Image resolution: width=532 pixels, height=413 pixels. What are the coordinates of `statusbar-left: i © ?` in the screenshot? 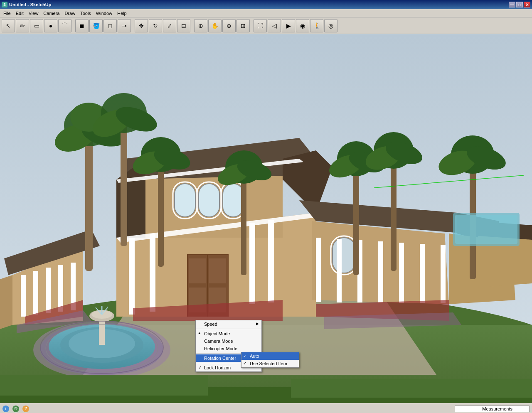 It's located at (16, 409).